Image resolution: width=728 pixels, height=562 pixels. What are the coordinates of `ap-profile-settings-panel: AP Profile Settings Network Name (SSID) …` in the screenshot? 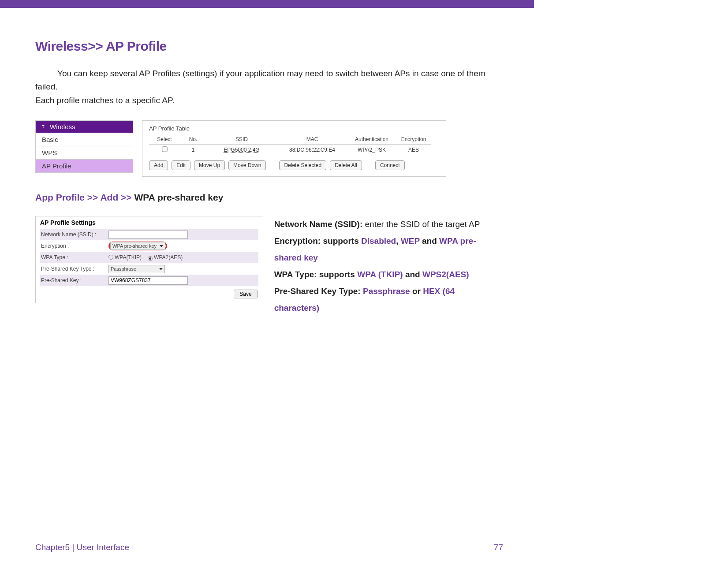 It's located at (149, 260).